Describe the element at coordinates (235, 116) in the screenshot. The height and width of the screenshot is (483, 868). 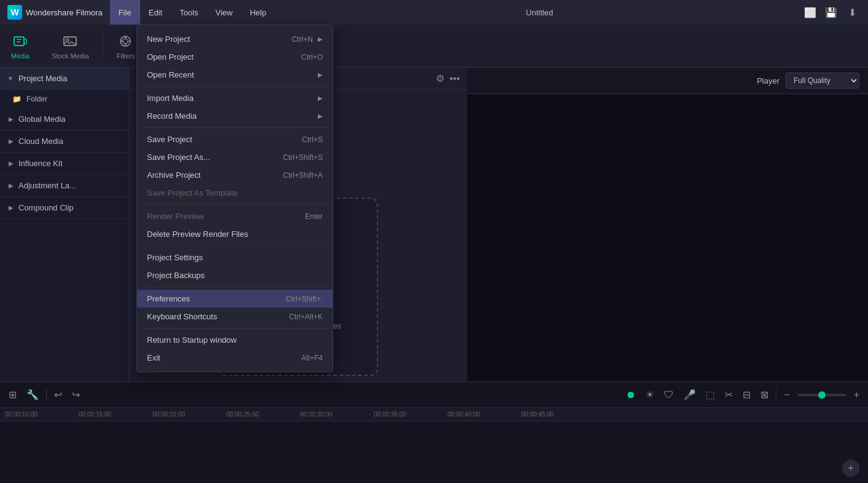
I see `menu-record-media: Record Media ▶` at that location.